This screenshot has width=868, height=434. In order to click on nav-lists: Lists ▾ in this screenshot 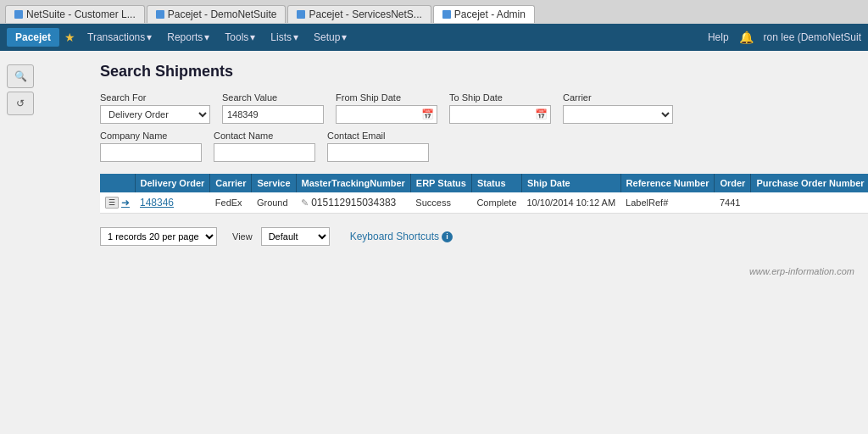, I will do `click(285, 37)`.